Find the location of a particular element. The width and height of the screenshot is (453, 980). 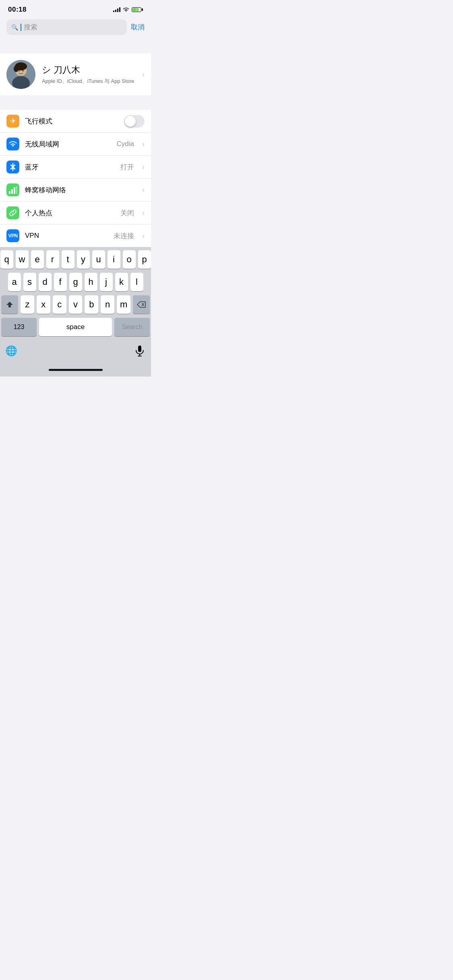

profile-name: シ 刀八木 is located at coordinates (89, 70).